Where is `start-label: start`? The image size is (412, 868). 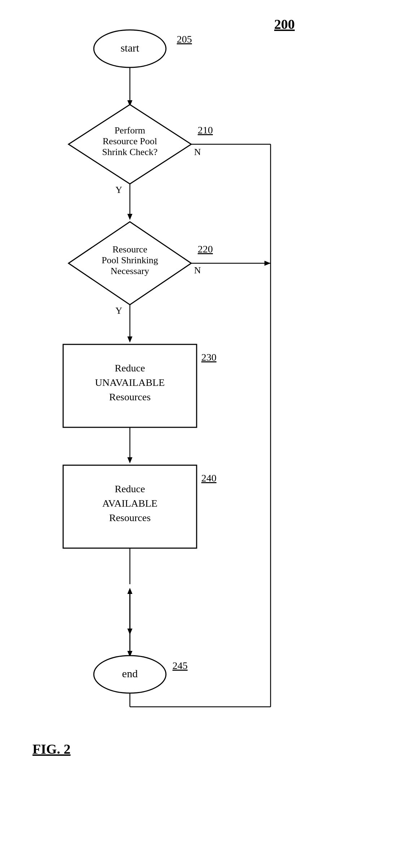 start-label: start is located at coordinates (130, 48).